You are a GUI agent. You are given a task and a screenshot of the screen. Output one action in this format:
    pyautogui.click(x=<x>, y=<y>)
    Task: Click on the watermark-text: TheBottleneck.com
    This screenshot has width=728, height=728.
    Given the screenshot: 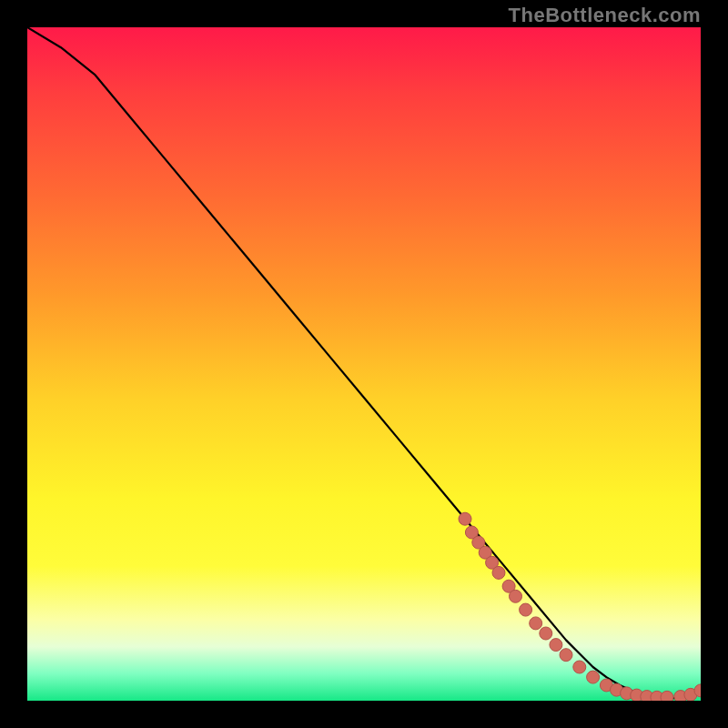 What is the action you would take?
    pyautogui.click(x=604, y=15)
    